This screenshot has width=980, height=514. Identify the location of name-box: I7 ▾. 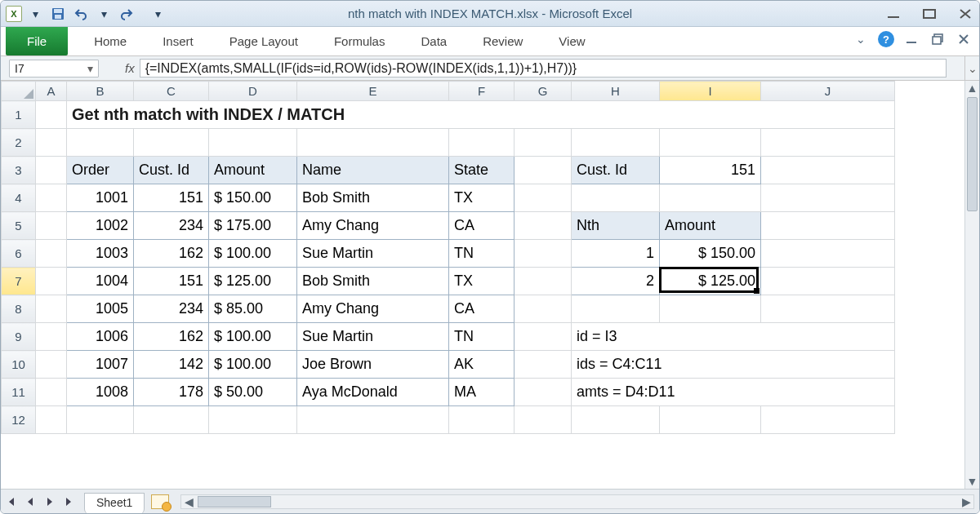
(54, 69).